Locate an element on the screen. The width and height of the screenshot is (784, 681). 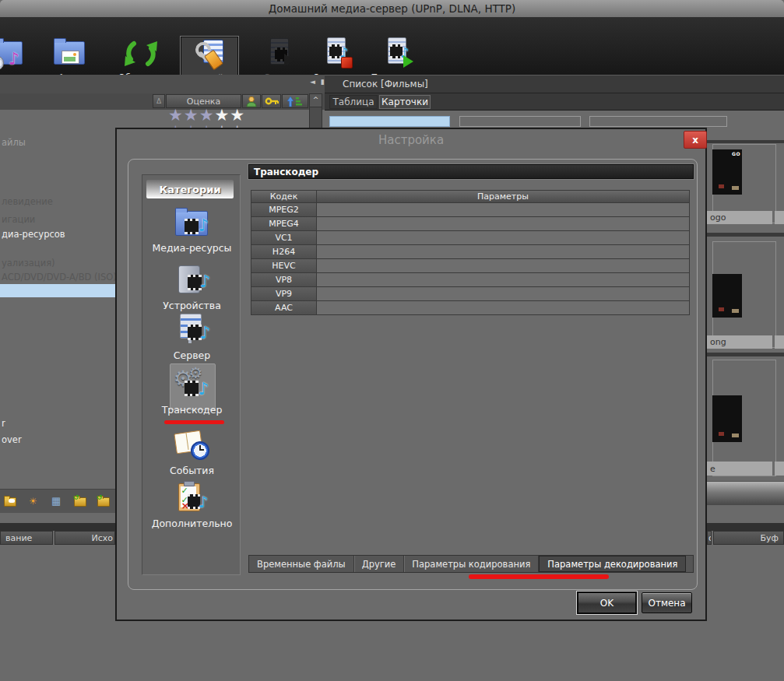
tab-encoding-params: Параметры кодирования is located at coordinates (472, 563).